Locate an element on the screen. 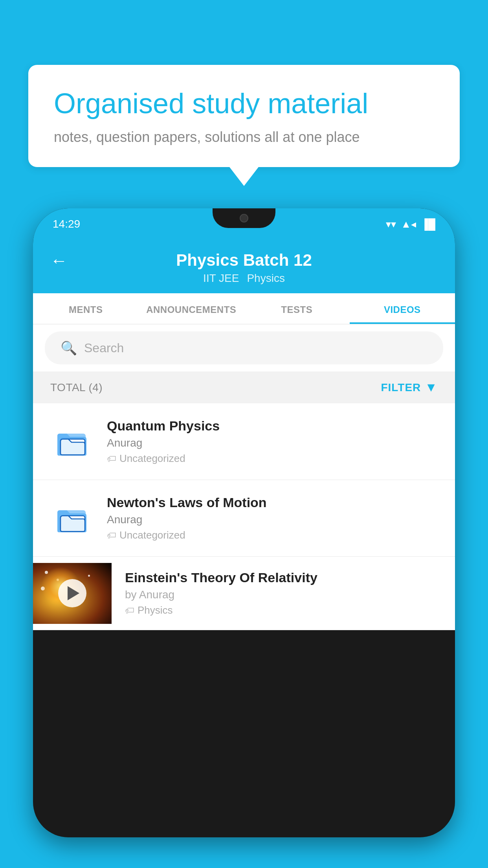  tag-physics: Physics is located at coordinates (266, 278).